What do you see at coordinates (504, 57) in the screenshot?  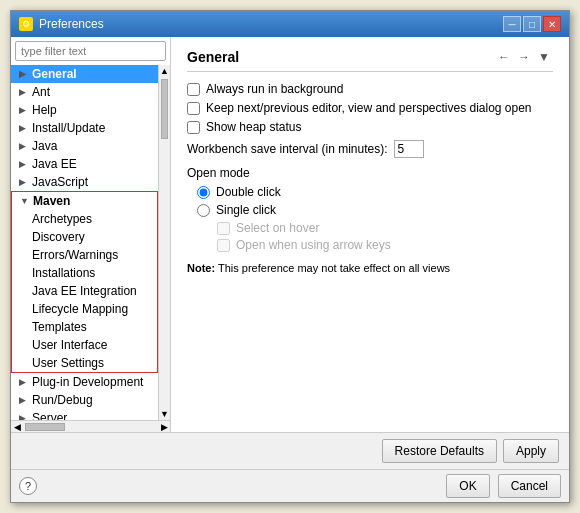 I see `nav-back-button: ←` at bounding box center [504, 57].